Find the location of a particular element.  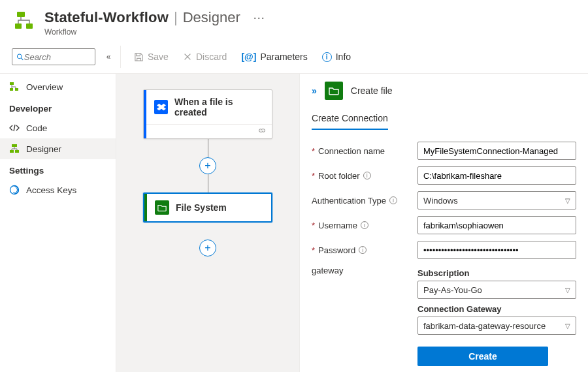

label-username: *Usernamei is located at coordinates (361, 226).